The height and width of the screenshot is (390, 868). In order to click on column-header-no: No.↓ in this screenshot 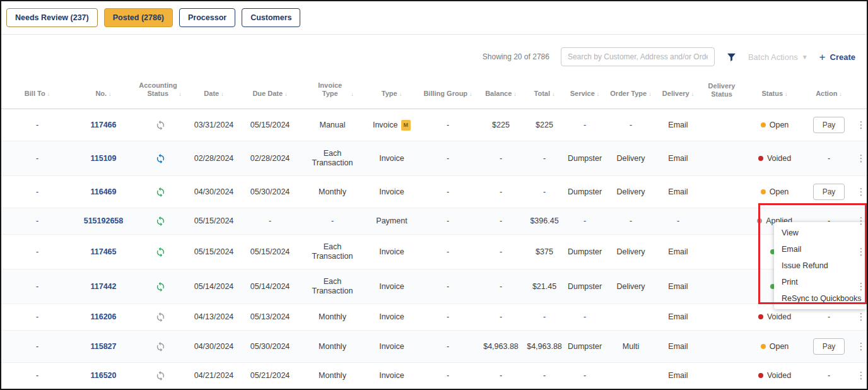, I will do `click(103, 94)`.